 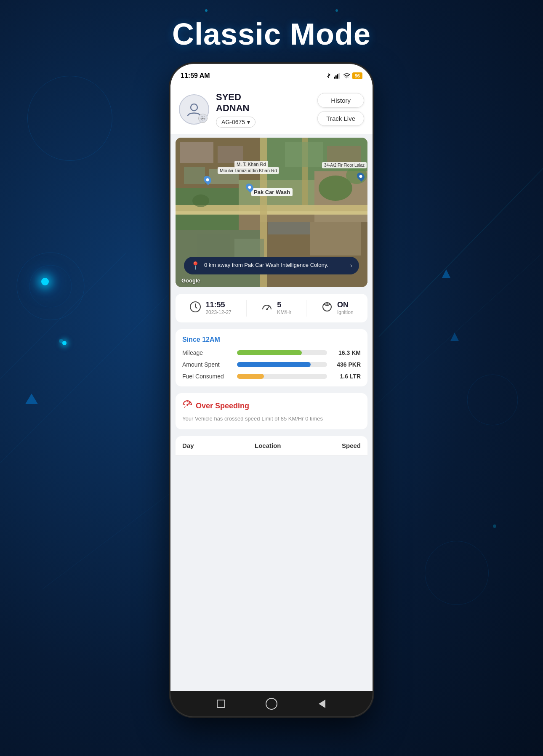 What do you see at coordinates (346, 353) in the screenshot?
I see `mileage-value: 16.3 KM` at bounding box center [346, 353].